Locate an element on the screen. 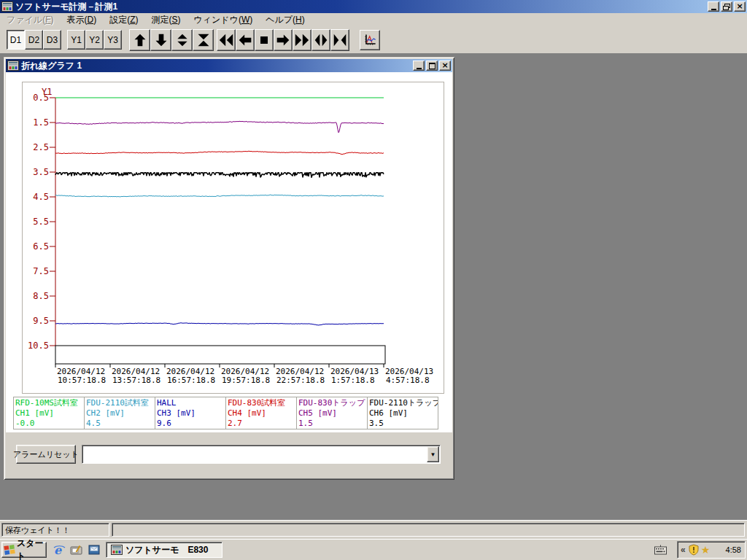  security-shield-icon is located at coordinates (694, 550).